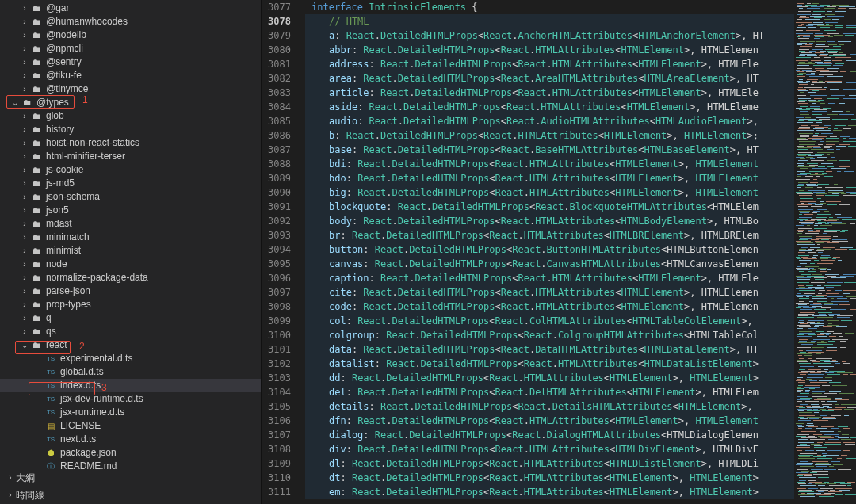  I want to click on code-line: interface IntrinsicElements {, so click(550, 7).